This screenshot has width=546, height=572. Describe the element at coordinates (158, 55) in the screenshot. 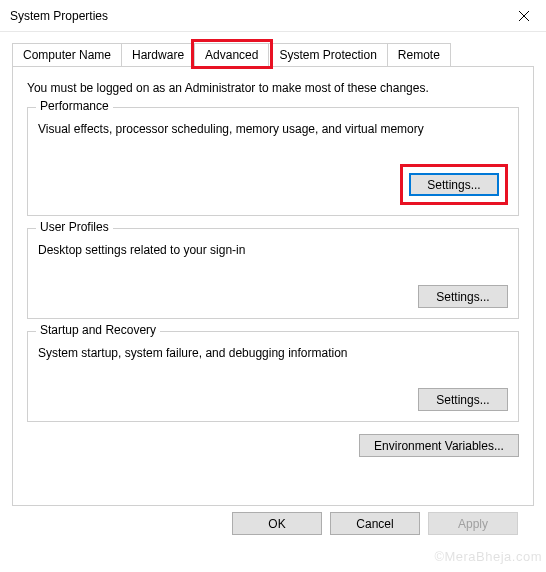

I see `tab-hardware: Hardware` at that location.